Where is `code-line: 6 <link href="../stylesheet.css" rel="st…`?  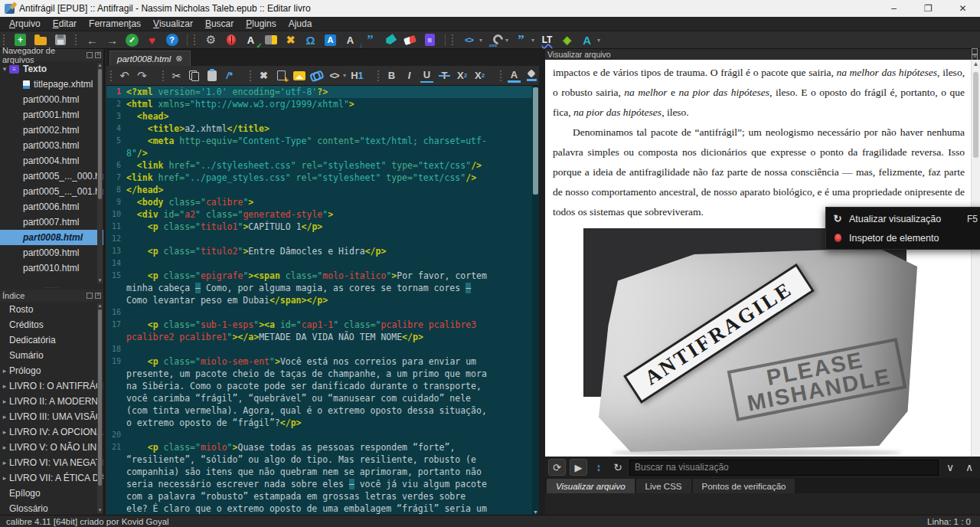
code-line: 6 <link href="../stylesheet.css" rel="st… is located at coordinates (323, 165).